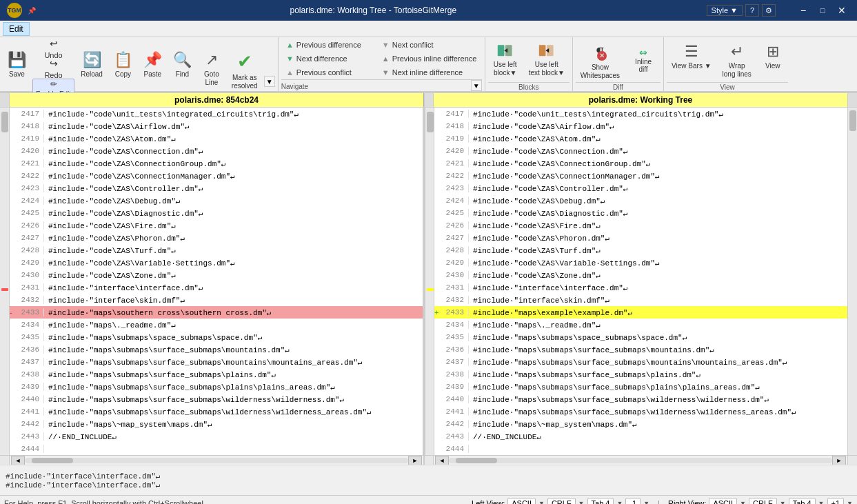 This screenshot has height=504, width=857. What do you see at coordinates (803, 501) in the screenshot?
I see `right-tab-button: Tab 4` at bounding box center [803, 501].